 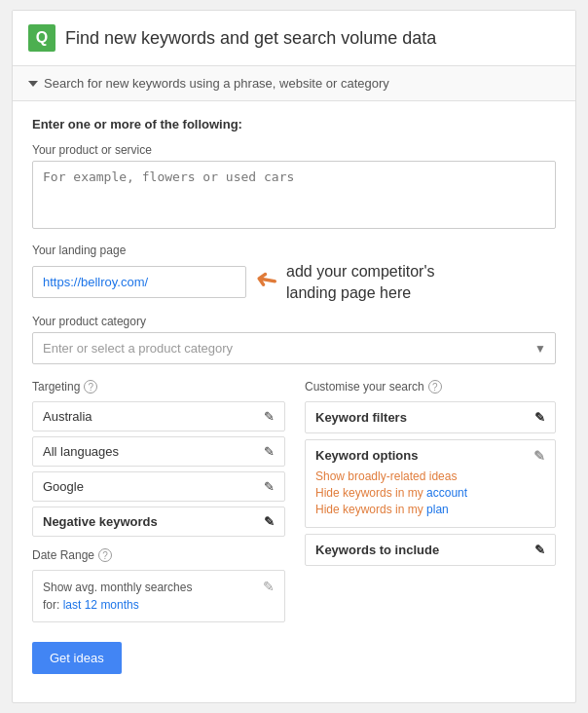 I want to click on keyword-options-label: Keyword options, so click(x=366, y=456).